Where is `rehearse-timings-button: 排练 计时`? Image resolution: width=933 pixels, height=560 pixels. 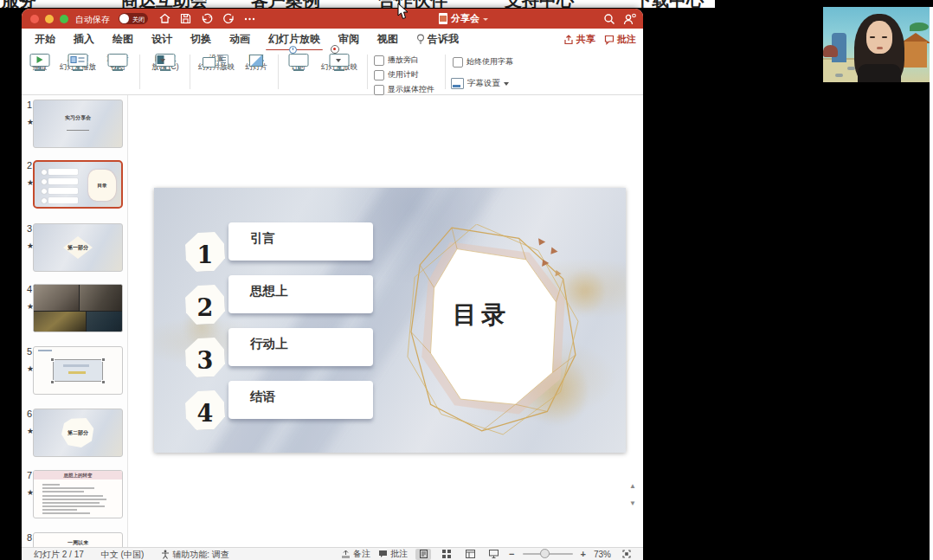 rehearse-timings-button: 排练 计时 is located at coordinates (299, 62).